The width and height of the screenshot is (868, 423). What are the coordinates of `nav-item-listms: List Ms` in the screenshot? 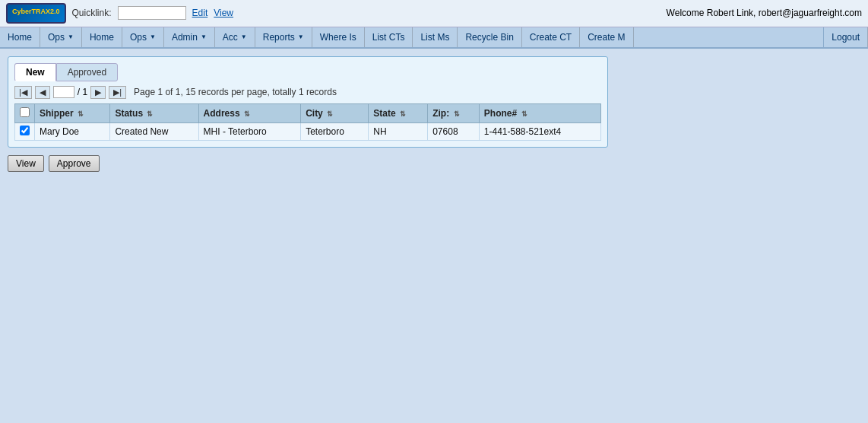 It's located at (435, 37).